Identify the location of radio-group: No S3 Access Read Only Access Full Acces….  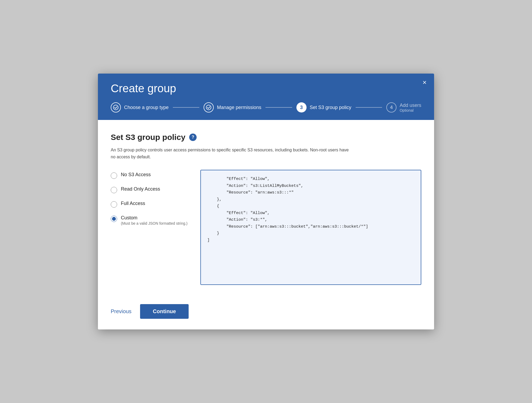
(149, 227).